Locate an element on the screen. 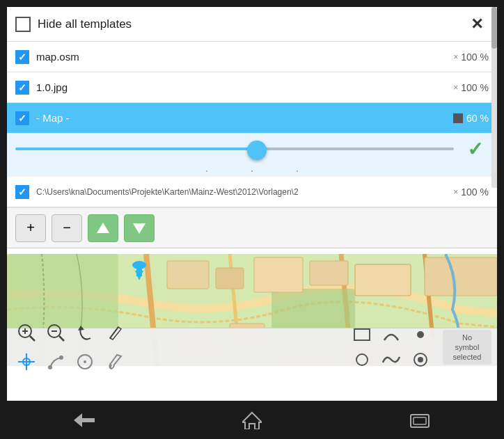  undo-button is located at coordinates (85, 333).